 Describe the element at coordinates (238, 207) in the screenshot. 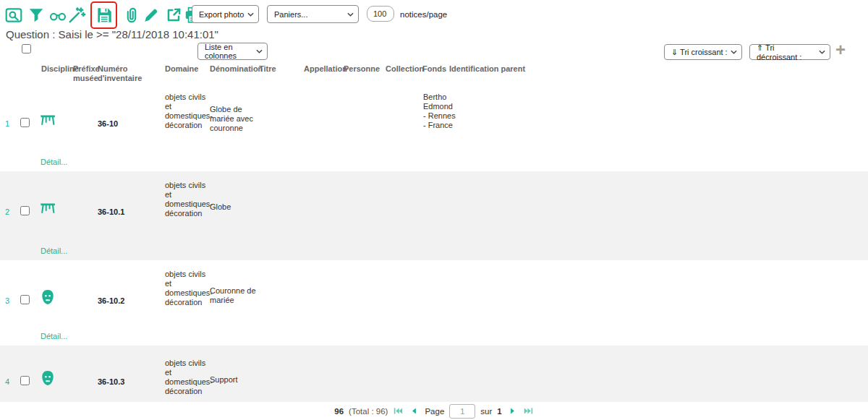

I see `denomination-cell: Globe` at that location.